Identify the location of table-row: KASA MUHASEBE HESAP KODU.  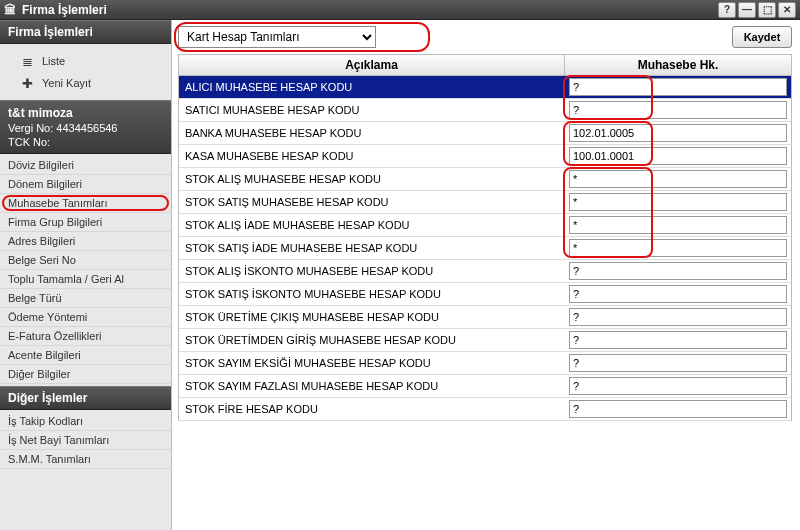
(485, 156).